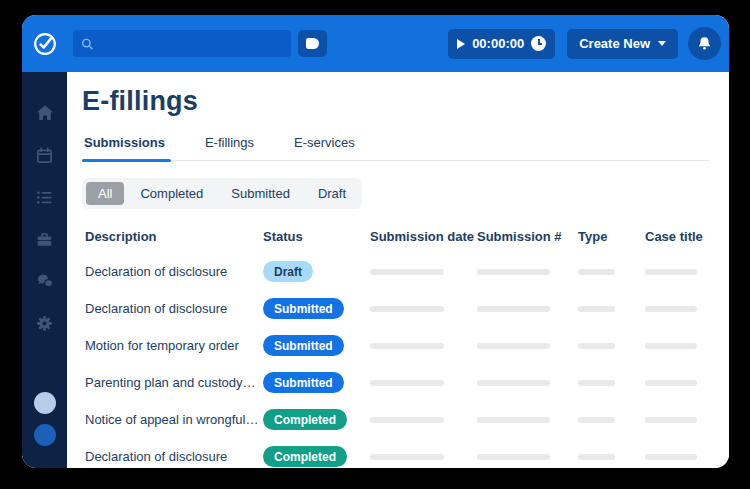 Image resolution: width=750 pixels, height=489 pixels. What do you see at coordinates (424, 236) in the screenshot?
I see `column-header: Submission date` at bounding box center [424, 236].